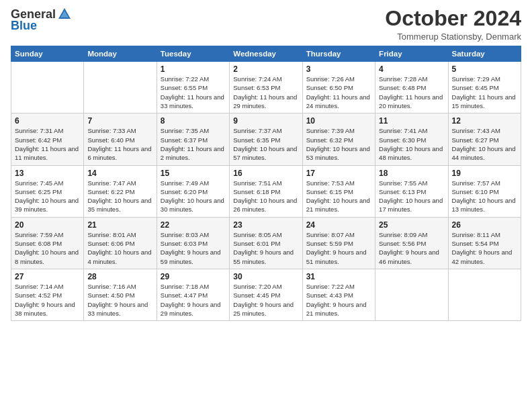 The width and height of the screenshot is (532, 411). Describe the element at coordinates (120, 54) in the screenshot. I see `header-monday: Monday` at that location.